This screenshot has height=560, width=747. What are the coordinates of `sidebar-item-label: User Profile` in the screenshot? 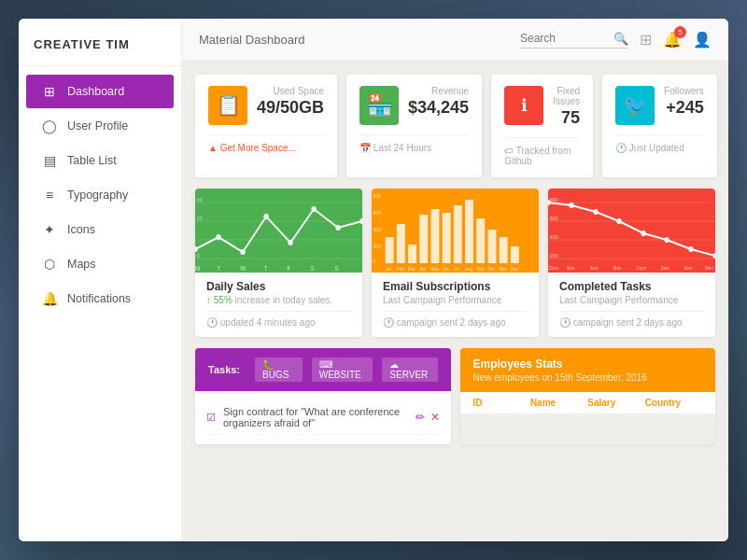 It's located at (97, 126).